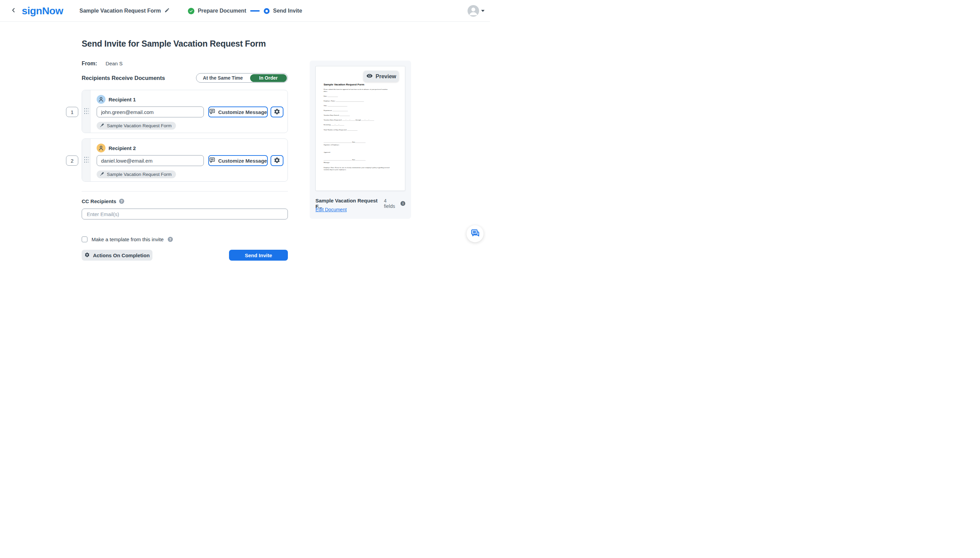  I want to click on actions-on-completion-label: Actions On Completion, so click(121, 255).